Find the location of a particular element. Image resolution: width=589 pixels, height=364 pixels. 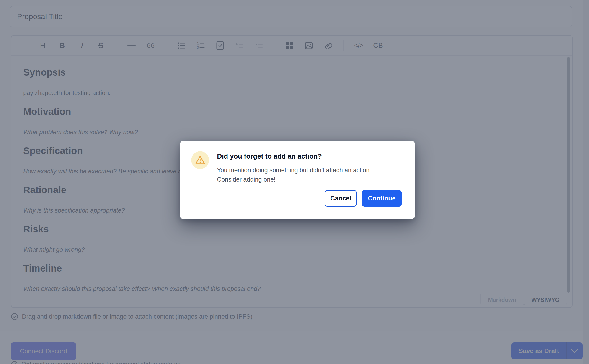

dialog-message-line2: Consider adding one! is located at coordinates (308, 180).